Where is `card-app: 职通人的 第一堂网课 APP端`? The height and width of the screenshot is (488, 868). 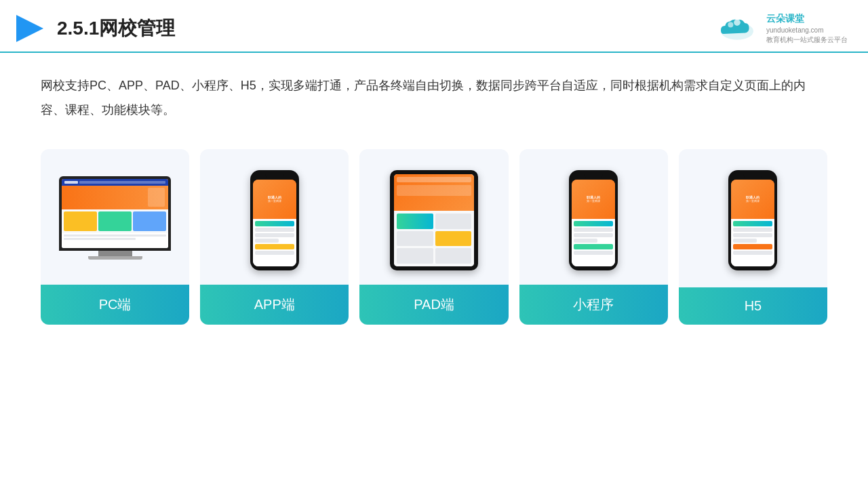
card-app: 职通人的 第一堂网课 APP端 is located at coordinates (274, 237).